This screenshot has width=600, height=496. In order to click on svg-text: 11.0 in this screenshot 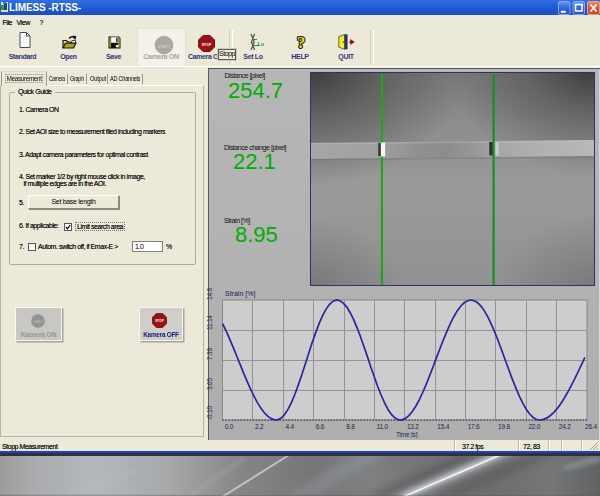, I will do `click(383, 426)`.